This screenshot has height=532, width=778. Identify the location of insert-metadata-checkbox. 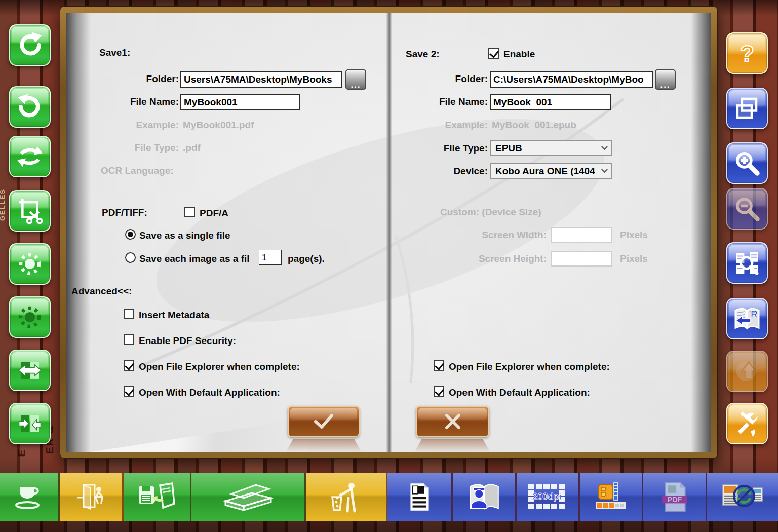
(129, 314).